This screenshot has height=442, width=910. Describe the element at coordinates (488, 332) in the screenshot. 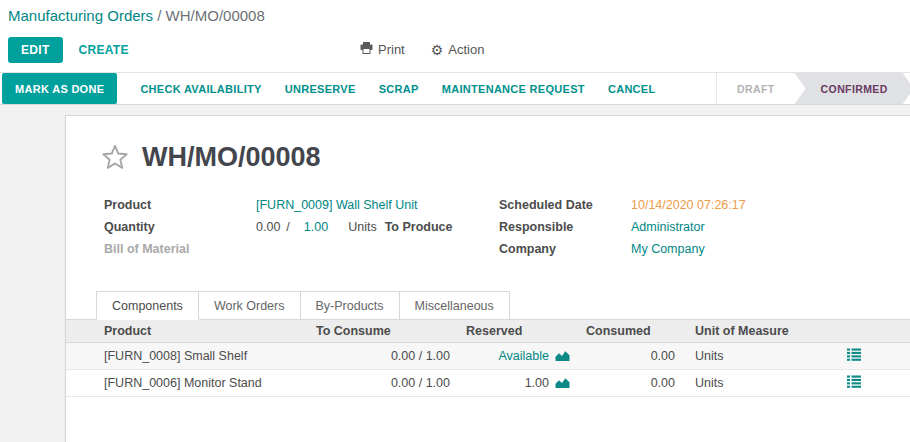

I see `components-table-header-row: Product To Consume Reserved Consumed Uni…` at that location.